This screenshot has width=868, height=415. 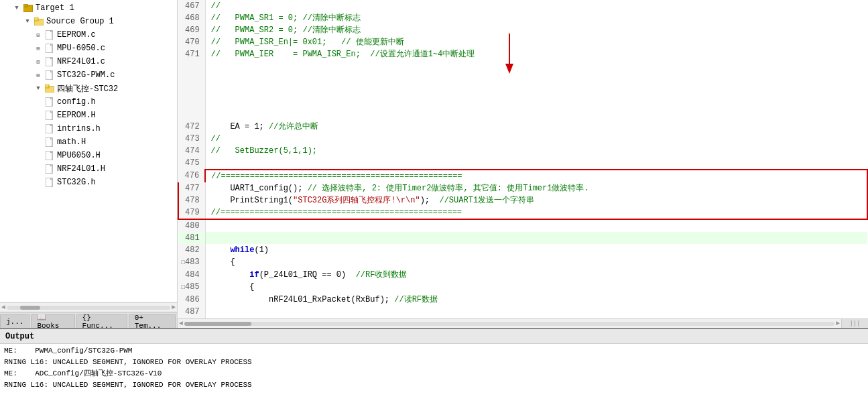 What do you see at coordinates (523, 6) in the screenshot?
I see `table-row: 467 //` at bounding box center [523, 6].